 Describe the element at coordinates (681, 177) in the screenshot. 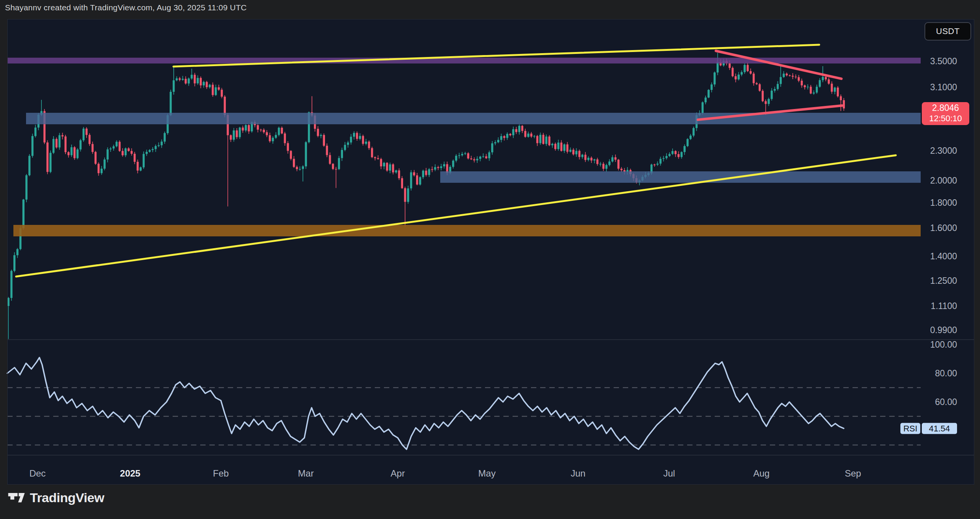

I see `zone-demand-blue-lower` at that location.